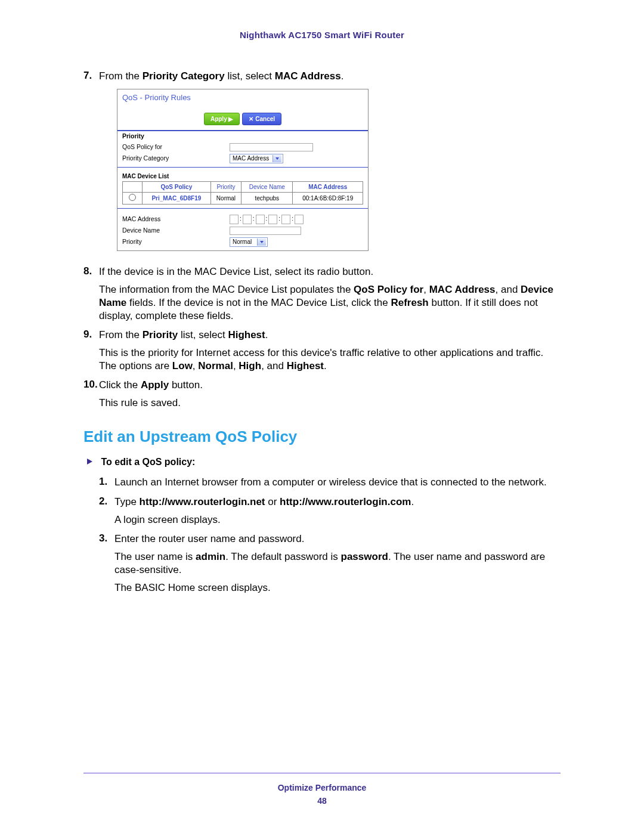 The image size is (644, 833). I want to click on step-item: 1.Launch an Internet browser from a comp…, so click(330, 482).